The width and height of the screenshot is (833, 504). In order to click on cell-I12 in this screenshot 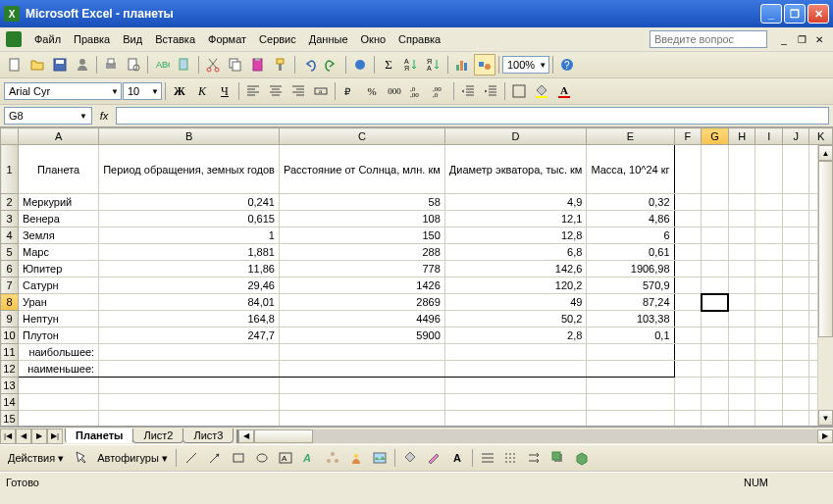, I will do `click(769, 369)`.